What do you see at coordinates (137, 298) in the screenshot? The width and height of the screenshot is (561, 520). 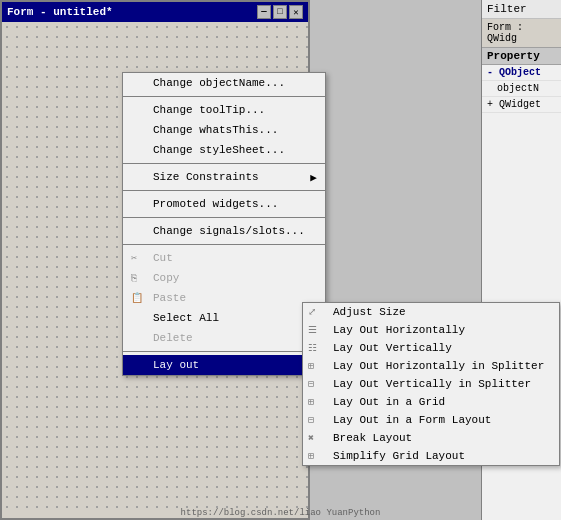 I see `paste-icon: 📋` at bounding box center [137, 298].